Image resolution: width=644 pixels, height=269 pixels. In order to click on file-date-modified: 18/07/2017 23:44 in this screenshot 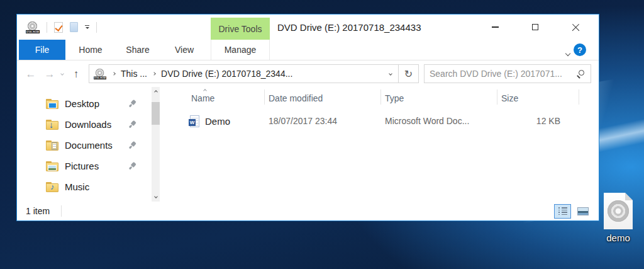, I will do `click(323, 121)`.